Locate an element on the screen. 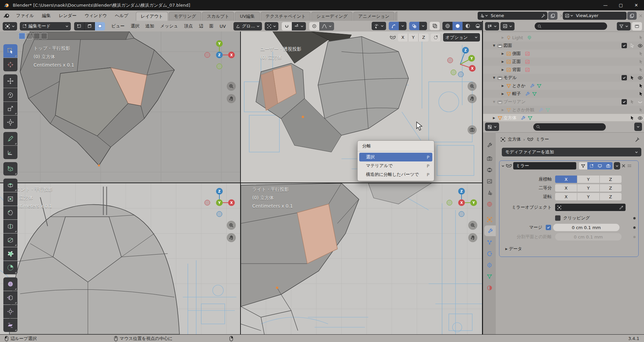  mirror-y-button: Y is located at coordinates (413, 38).